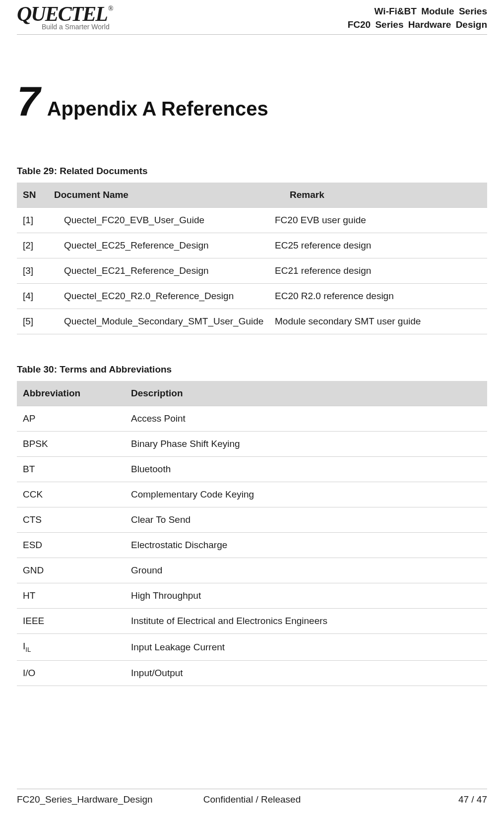  Describe the element at coordinates (71, 394) in the screenshot. I see `th-abbr: Abbreviation` at that location.